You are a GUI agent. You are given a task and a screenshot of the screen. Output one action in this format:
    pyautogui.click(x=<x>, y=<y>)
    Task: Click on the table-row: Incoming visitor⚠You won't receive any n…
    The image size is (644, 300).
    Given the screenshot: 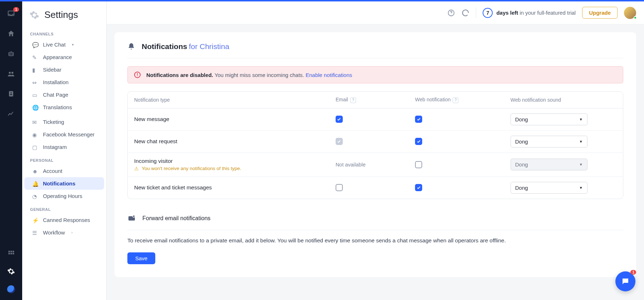 What is the action you would take?
    pyautogui.click(x=375, y=165)
    